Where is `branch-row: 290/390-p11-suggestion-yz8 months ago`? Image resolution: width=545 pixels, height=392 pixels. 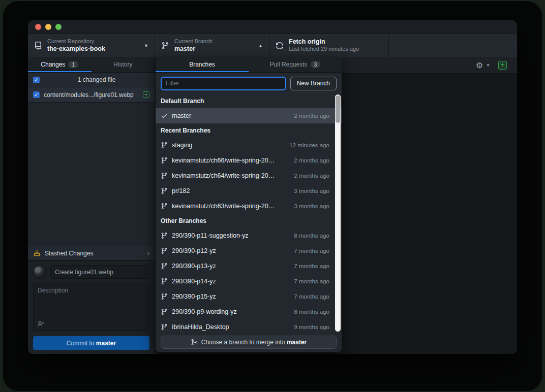 branch-row: 290/390-p11-suggestion-yz8 months ago is located at coordinates (249, 236).